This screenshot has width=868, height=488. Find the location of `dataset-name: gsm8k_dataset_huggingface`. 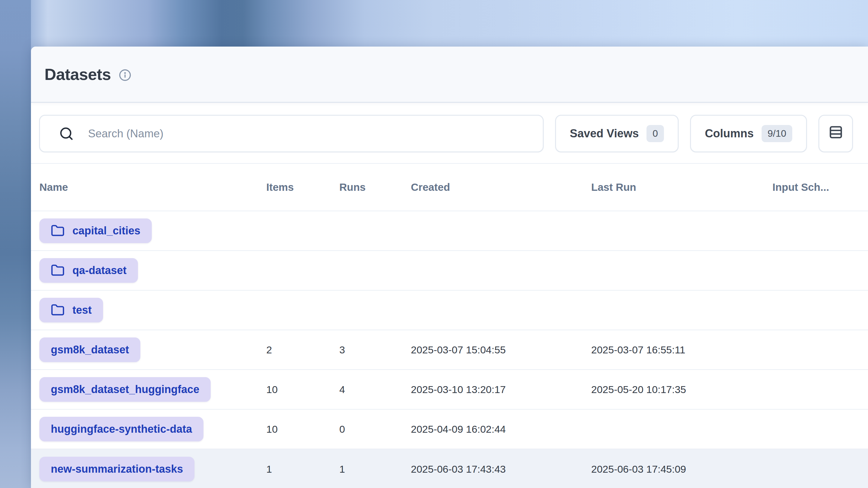

dataset-name: gsm8k_dataset_huggingface is located at coordinates (125, 389).